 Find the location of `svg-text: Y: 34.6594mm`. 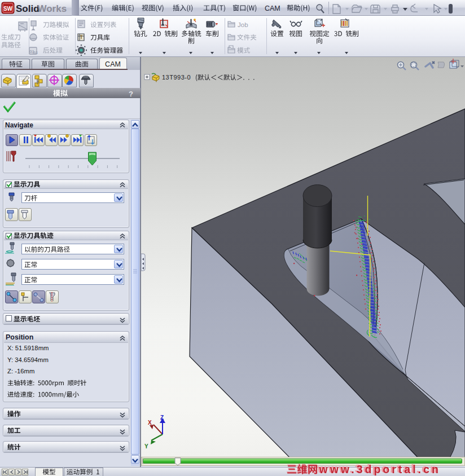

svg-text: Y: 34.6594mm is located at coordinates (28, 360).